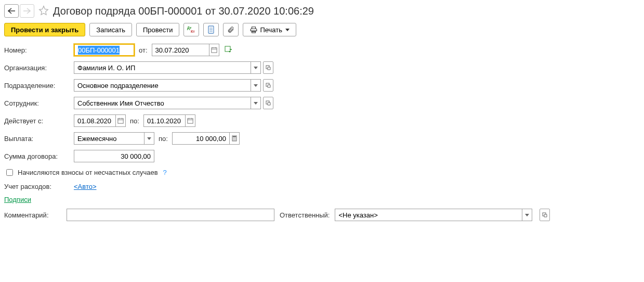 This screenshot has height=282, width=644. I want to click on org-label: Организация:, so click(39, 68).